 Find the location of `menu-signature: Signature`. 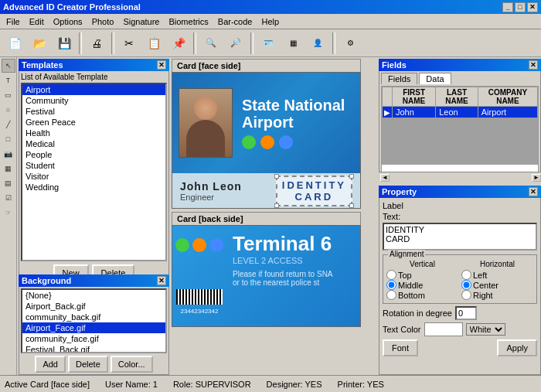

menu-signature: Signature is located at coordinates (141, 22).